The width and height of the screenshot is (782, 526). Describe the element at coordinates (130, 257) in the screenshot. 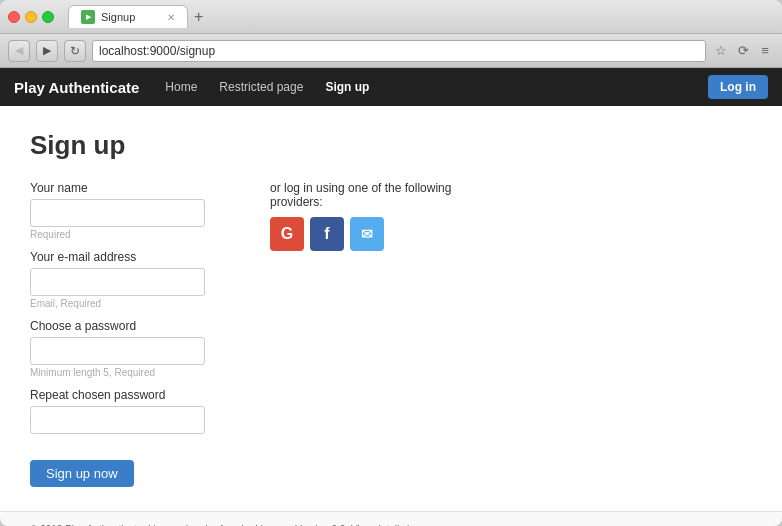

I see `email-label: Your e-mail address` at that location.